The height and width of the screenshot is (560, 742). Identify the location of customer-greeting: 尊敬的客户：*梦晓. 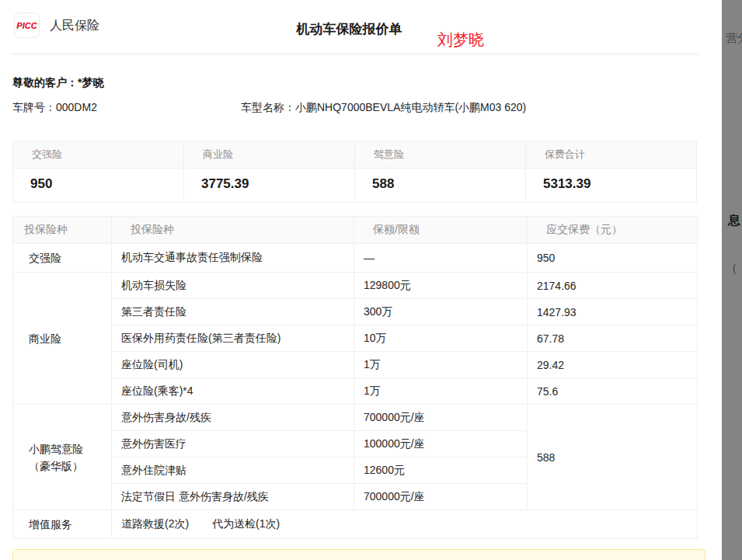
(57, 83).